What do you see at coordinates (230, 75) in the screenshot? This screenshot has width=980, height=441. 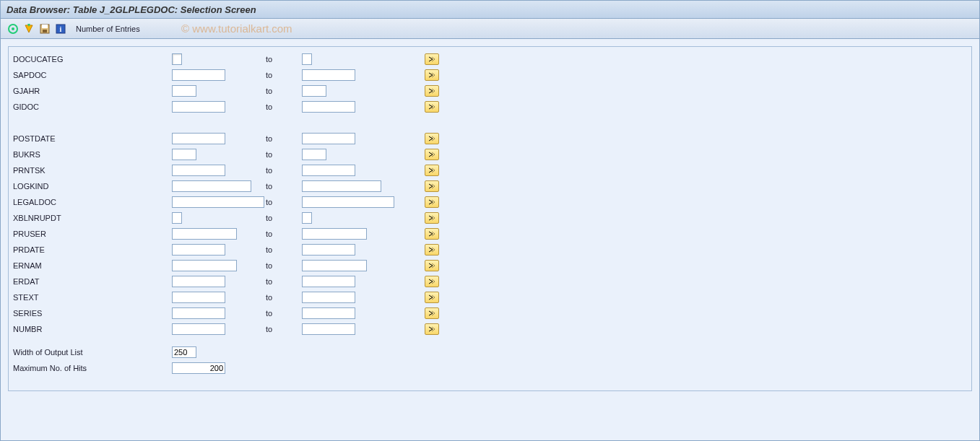 I see `field-row-sapdoc: SAPDOCto` at bounding box center [230, 75].